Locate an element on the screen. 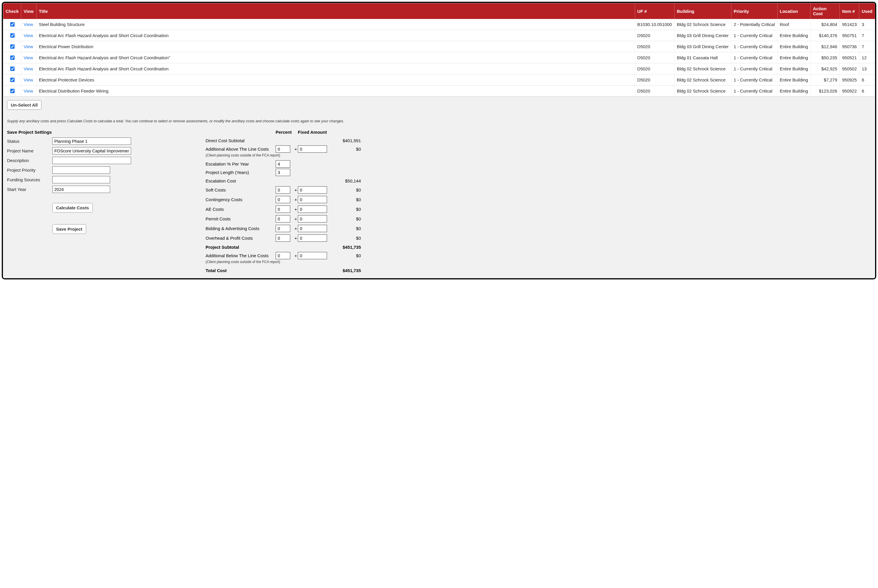 This screenshot has height=588, width=878. bidding-fixed-input is located at coordinates (312, 228).